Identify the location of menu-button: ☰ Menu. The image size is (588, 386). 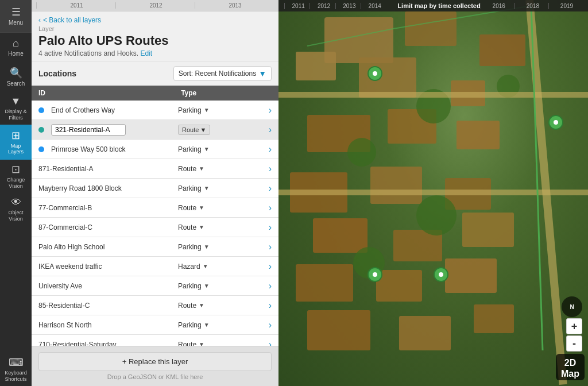
(16, 16).